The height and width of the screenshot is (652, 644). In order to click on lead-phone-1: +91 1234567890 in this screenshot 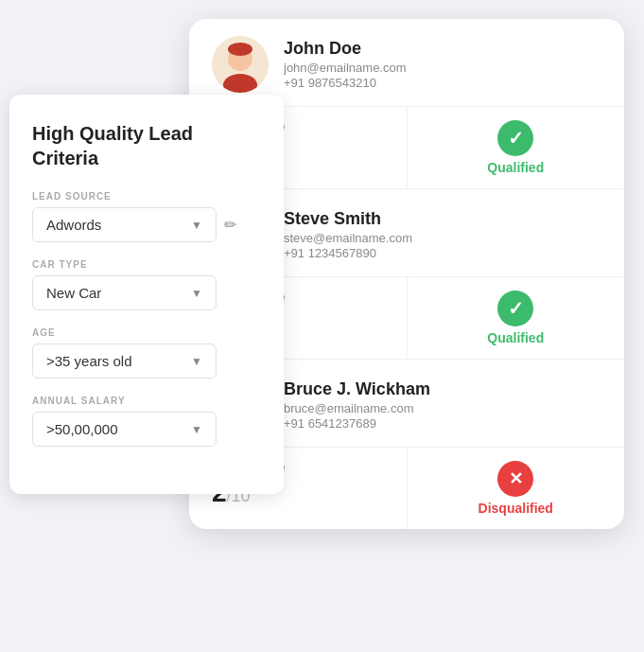, I will do `click(443, 254)`.